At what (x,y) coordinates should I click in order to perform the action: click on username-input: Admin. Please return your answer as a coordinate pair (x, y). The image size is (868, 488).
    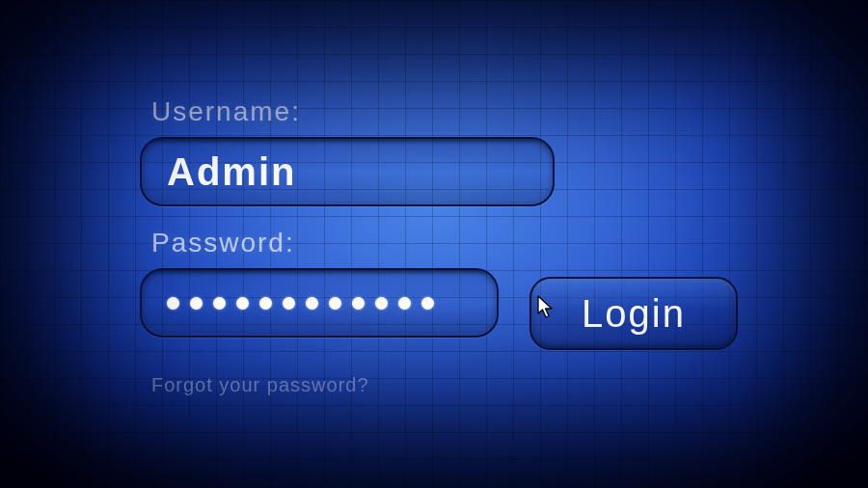
    Looking at the image, I should click on (347, 172).